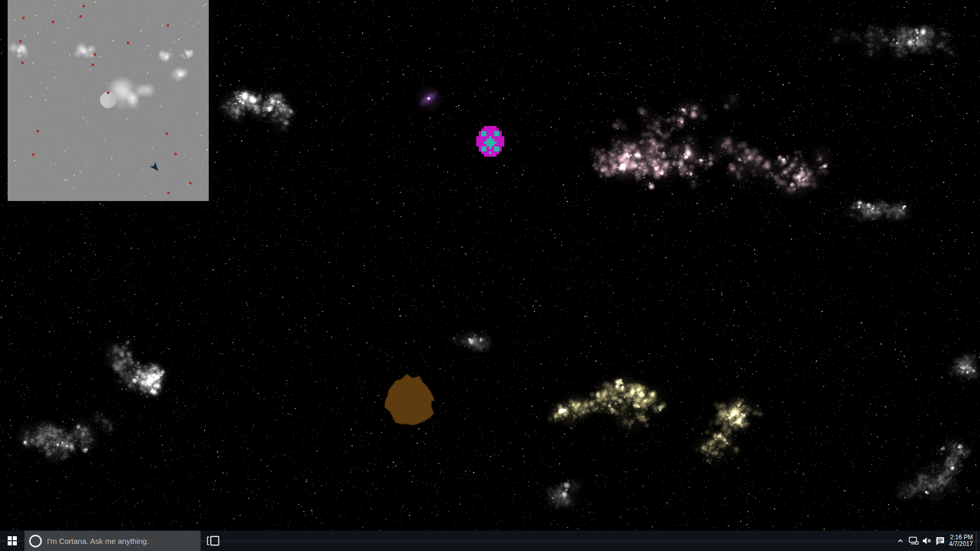  I want to click on action-center-icon, so click(940, 541).